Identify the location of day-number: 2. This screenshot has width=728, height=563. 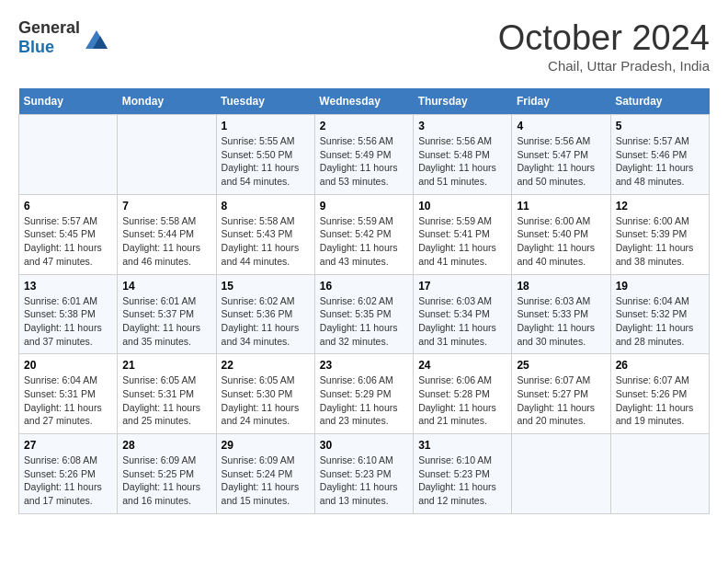
(364, 126).